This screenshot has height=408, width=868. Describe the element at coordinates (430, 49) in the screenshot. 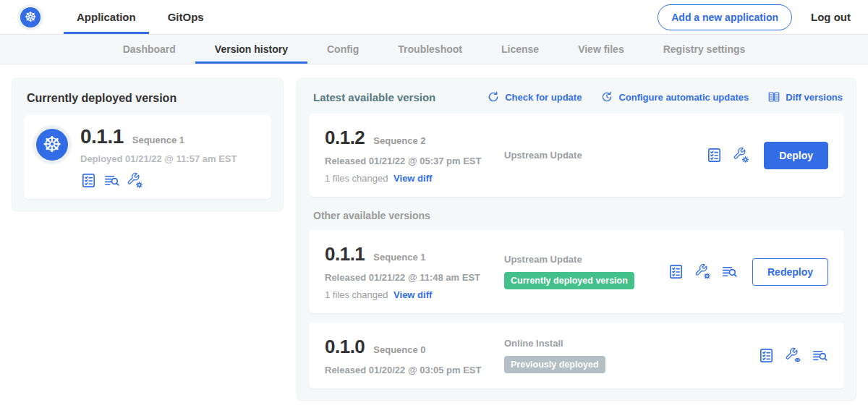

I see `tab-troubleshoot: Troubleshoot` at that location.